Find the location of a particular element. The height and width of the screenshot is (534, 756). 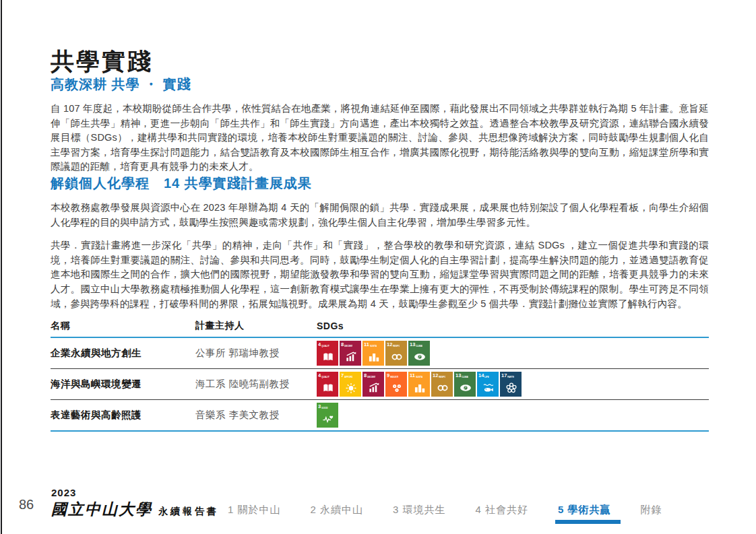

plan-leader: 公事所 郭瑞坤教授 is located at coordinates (256, 353).